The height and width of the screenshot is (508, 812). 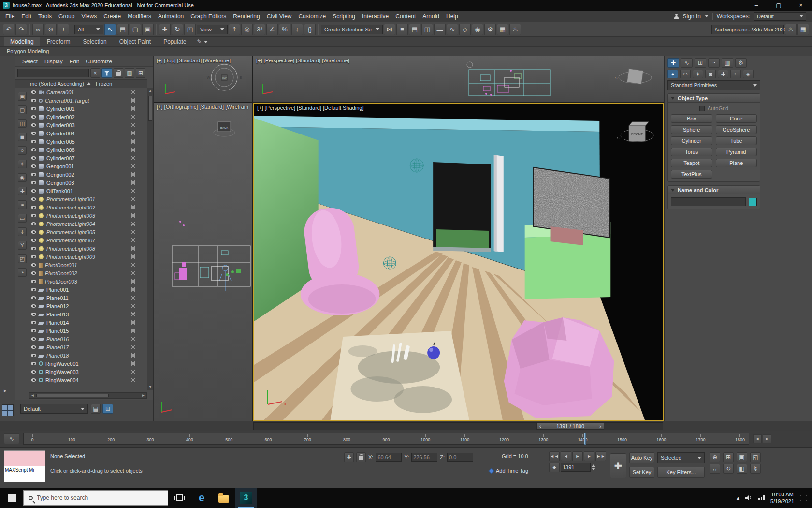 What do you see at coordinates (95, 42) in the screenshot?
I see `ribbon-tab: Selection` at bounding box center [95, 42].